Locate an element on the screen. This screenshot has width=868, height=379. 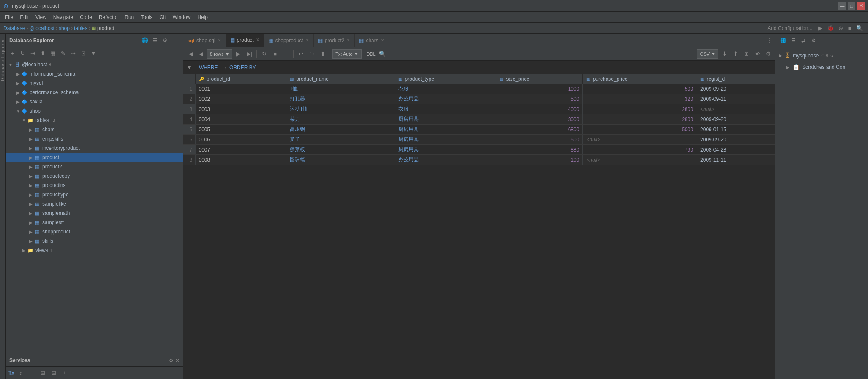
breadcrumb-localhost: @localhost is located at coordinates (42, 28).